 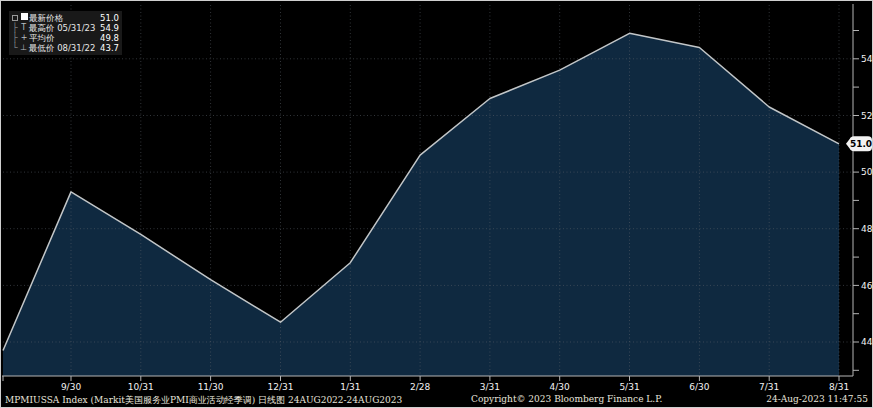 What do you see at coordinates (24, 38) in the screenshot?
I see `average-marker-icon: +` at bounding box center [24, 38].